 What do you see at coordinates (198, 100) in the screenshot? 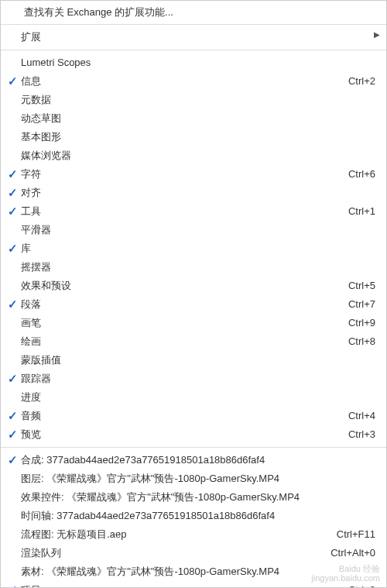
I see `menu-item-label: 元数据` at bounding box center [198, 100].